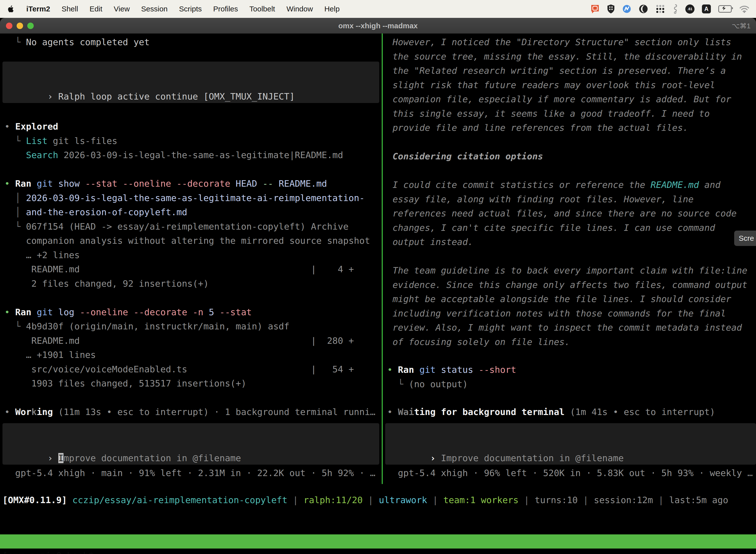 The width and height of the screenshot is (756, 554). Describe the element at coordinates (567, 270) in the screenshot. I see `terminal-line: The team guideline is to back every impo…` at that location.